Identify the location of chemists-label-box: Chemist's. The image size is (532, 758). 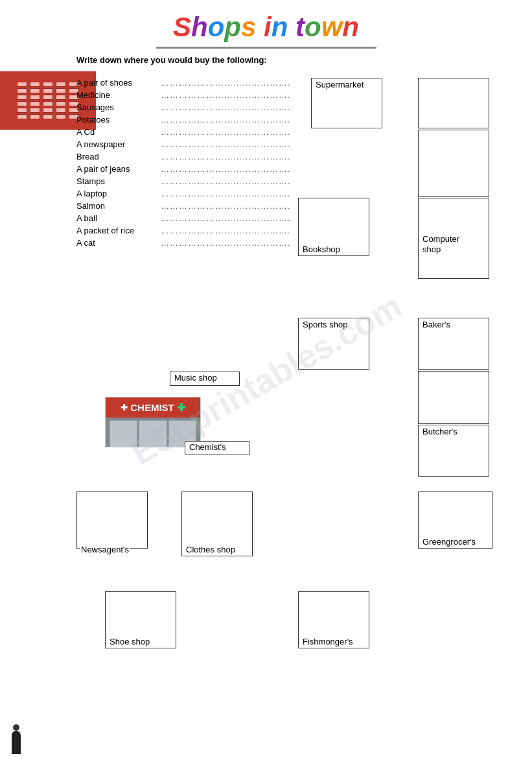
(217, 448).